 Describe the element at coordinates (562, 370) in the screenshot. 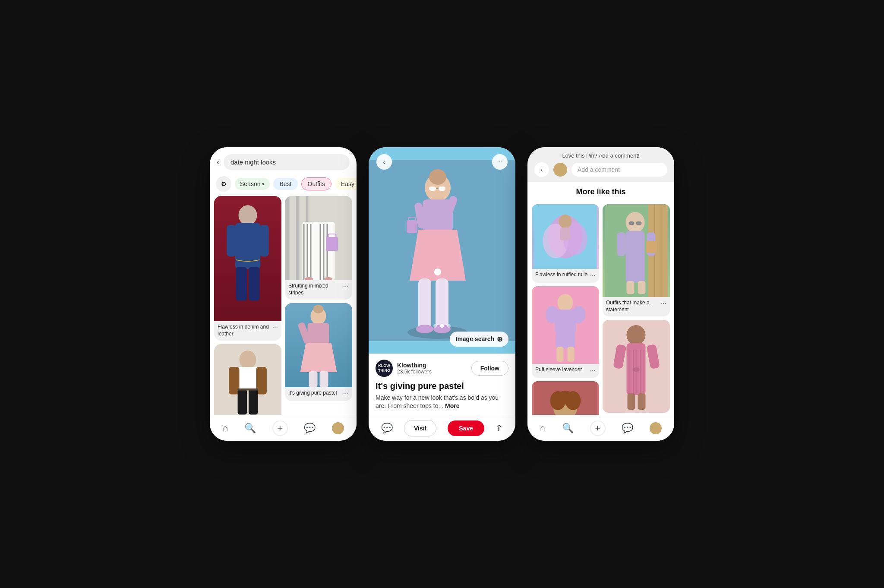

I see `mlt3-caption: Puff sleeve lavender` at that location.